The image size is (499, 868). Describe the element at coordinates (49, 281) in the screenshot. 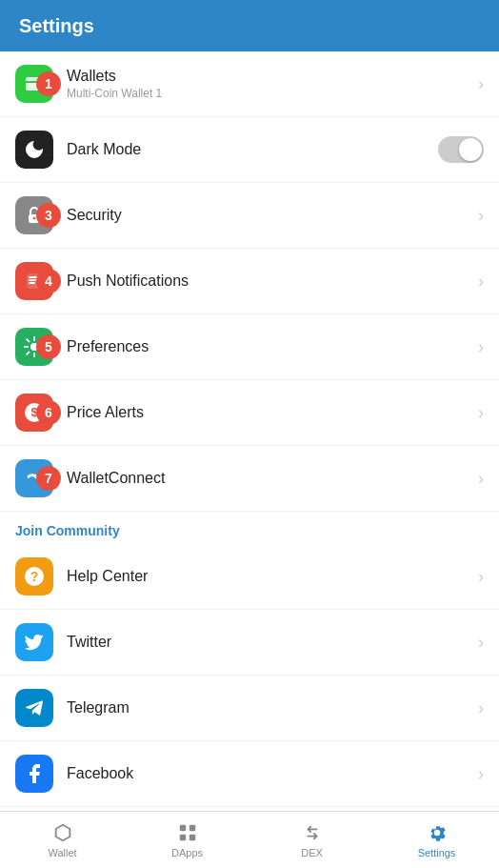

I see `notifications-badge: 4` at that location.